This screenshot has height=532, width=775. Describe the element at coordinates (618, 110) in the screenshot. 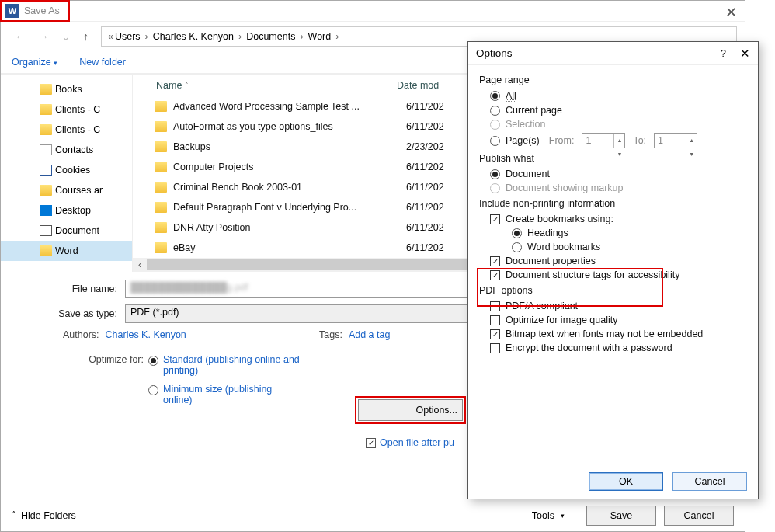

I see `page-range-current-radio: Current page` at that location.